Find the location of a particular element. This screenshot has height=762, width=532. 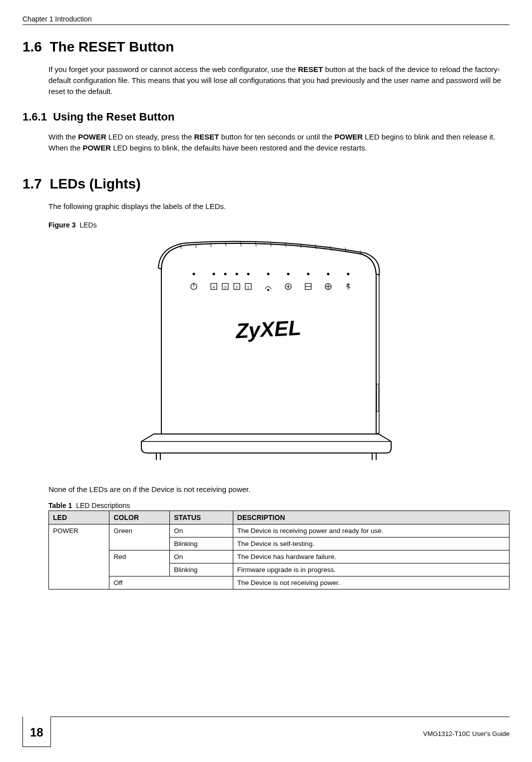

cell-desc: The Device is receiving power and ready … is located at coordinates (371, 531).